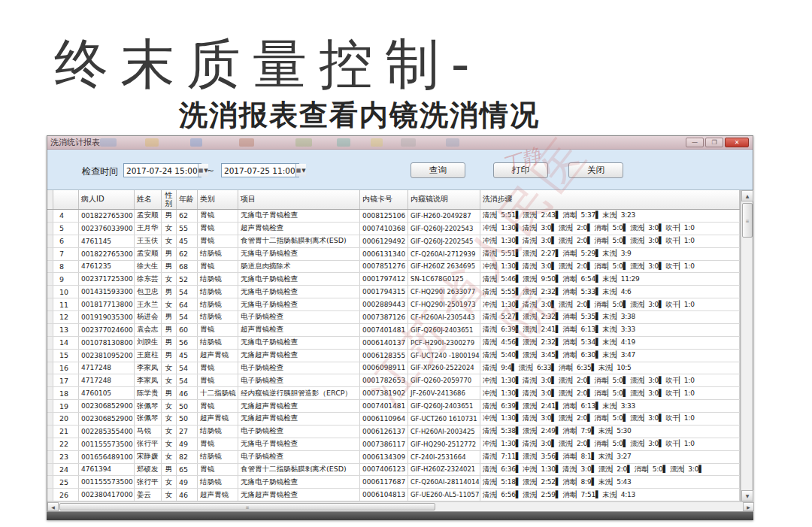 This screenshot has width=812, height=527. What do you see at coordinates (394, 445) in the screenshot?
I see `table-row: 22001155573500张行平女49胃镜无痛电子胃镜检查0007386117…` at bounding box center [394, 445].